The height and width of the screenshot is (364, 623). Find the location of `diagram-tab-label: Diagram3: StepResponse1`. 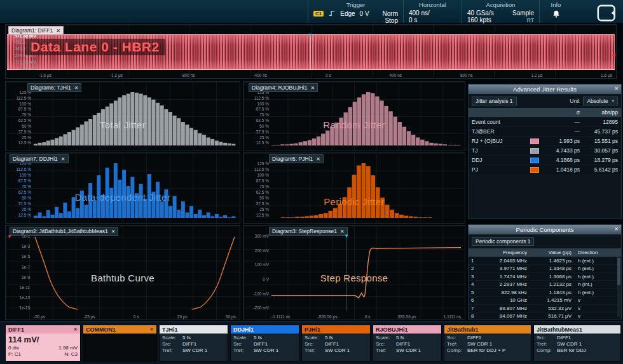

diagram-tab-label: Diagram3: StepResponse1 is located at coordinates (305, 231).